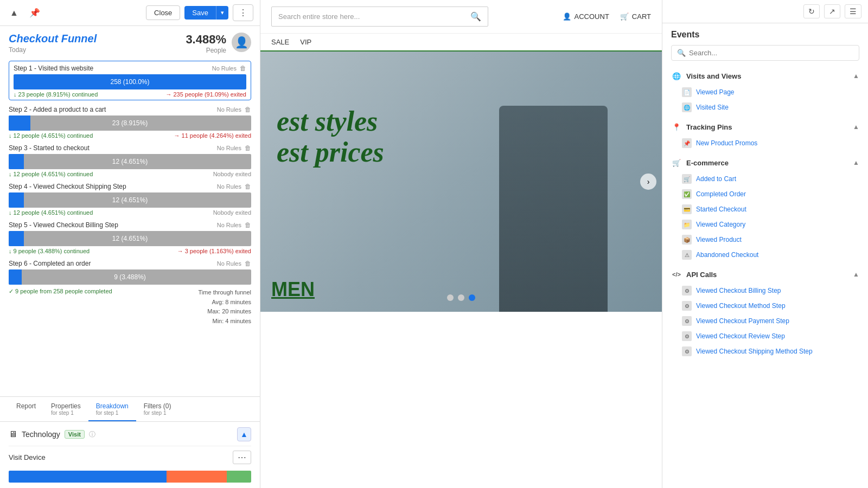 The height and width of the screenshot is (488, 868). What do you see at coordinates (856, 274) in the screenshot?
I see `api-calls-collapse: ▲` at bounding box center [856, 274].